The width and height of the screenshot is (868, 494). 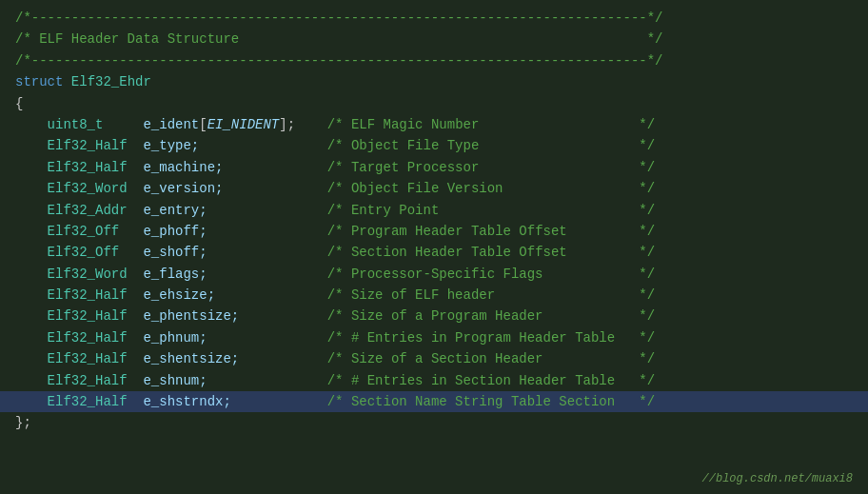 What do you see at coordinates (434, 188) in the screenshot?
I see `line-field-version: Elf32_Word e_version; /* Object File Ver…` at bounding box center [434, 188].